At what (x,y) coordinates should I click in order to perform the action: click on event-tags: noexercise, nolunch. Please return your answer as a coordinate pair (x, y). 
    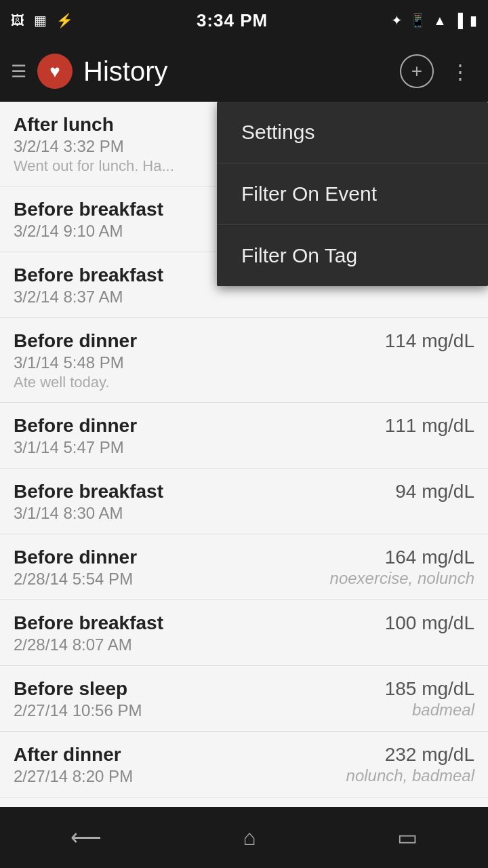
    Looking at the image, I should click on (403, 578).